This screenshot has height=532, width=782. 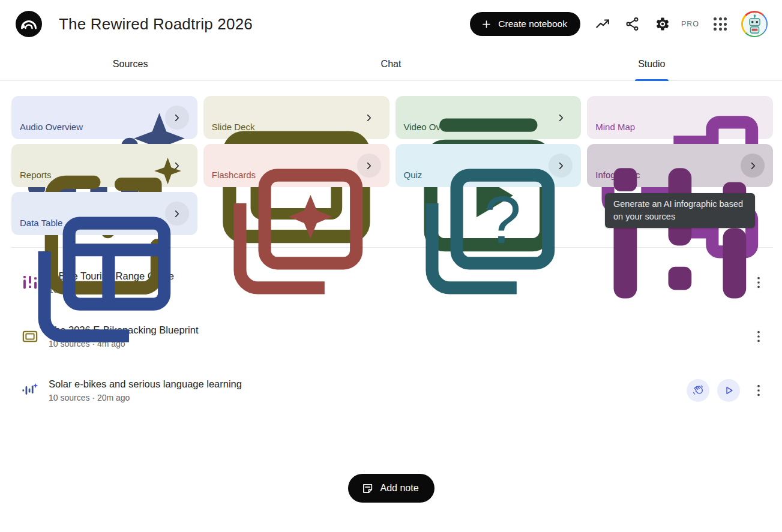 What do you see at coordinates (755, 24) in the screenshot?
I see `robot-avatar-image` at bounding box center [755, 24].